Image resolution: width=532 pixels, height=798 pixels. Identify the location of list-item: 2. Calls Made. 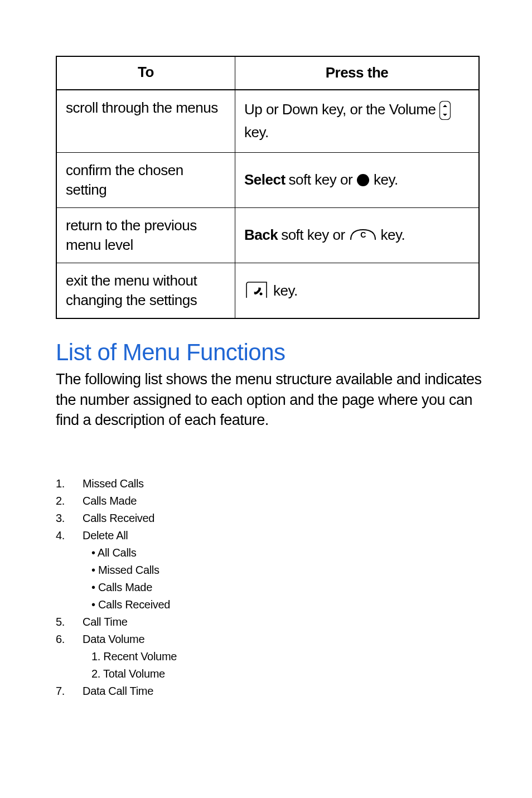
(272, 501).